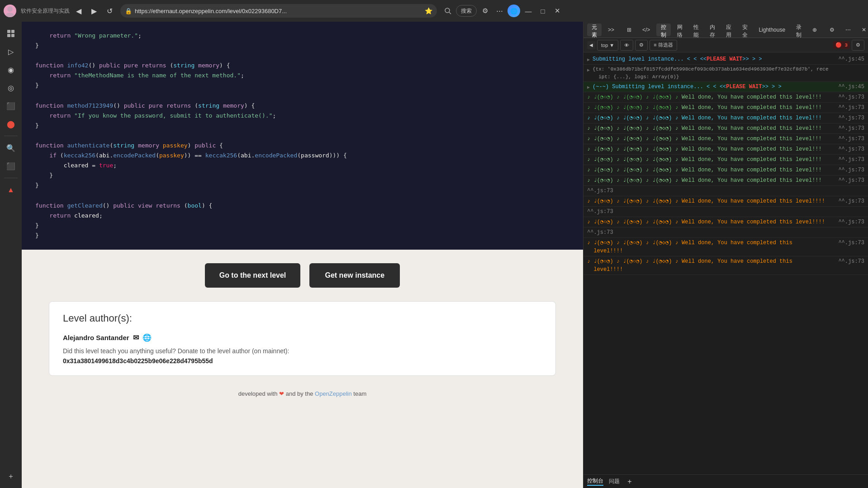  Describe the element at coordinates (663, 45) in the screenshot. I see `devtools-filter-button: ≡ 筛选器` at that location.